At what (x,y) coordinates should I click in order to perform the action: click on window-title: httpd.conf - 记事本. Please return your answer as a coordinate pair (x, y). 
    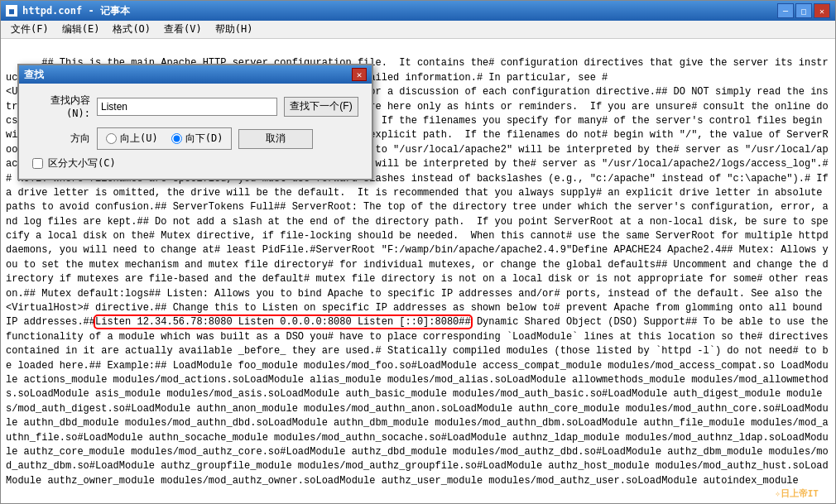
    Looking at the image, I should click on (76, 12).